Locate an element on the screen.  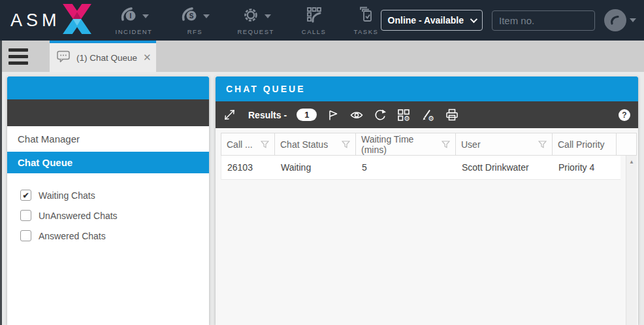
asm-x-logo-icon is located at coordinates (77, 20).